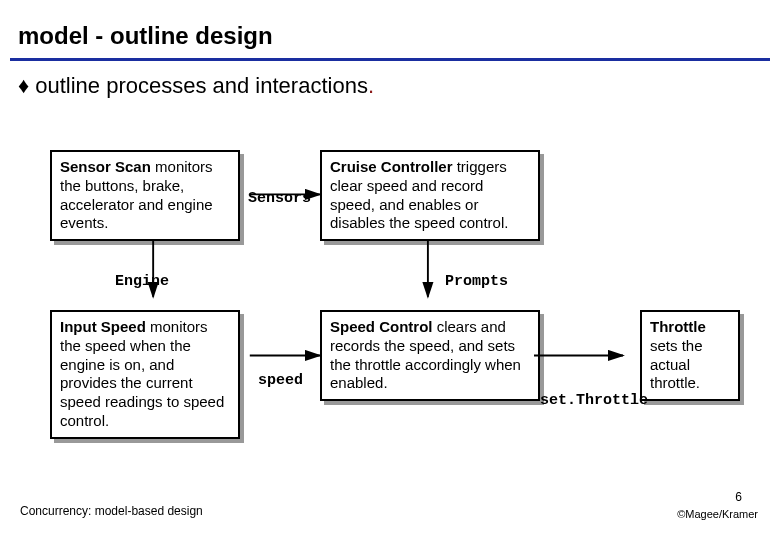 Image resolution: width=780 pixels, height=540 pixels. What do you see at coordinates (594, 400) in the screenshot?
I see `label-set-throttle: set.Throttle` at bounding box center [594, 400].